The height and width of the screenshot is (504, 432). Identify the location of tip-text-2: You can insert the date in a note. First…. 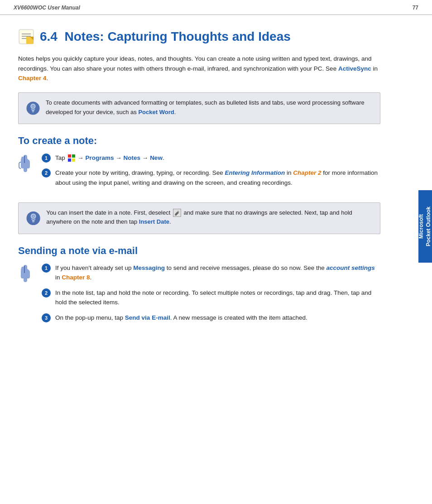
(209, 218).